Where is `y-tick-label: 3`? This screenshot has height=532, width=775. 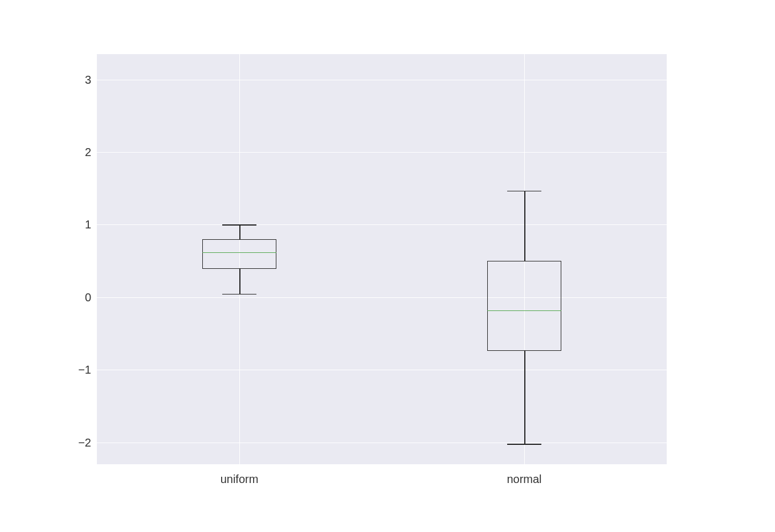
y-tick-label: 3 is located at coordinates (74, 80).